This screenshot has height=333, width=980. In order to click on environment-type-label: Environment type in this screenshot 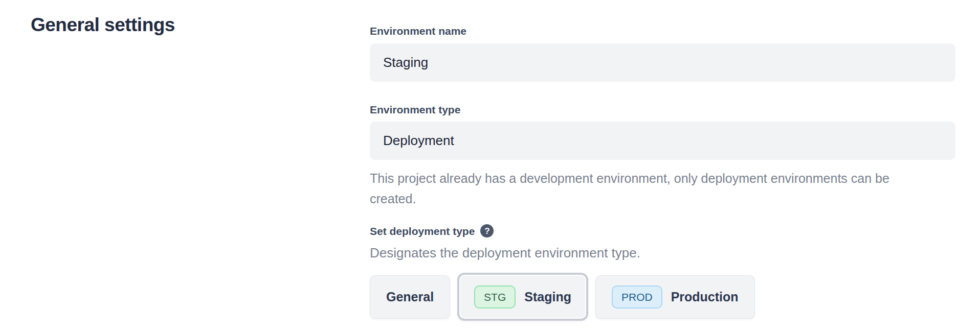, I will do `click(663, 109)`.